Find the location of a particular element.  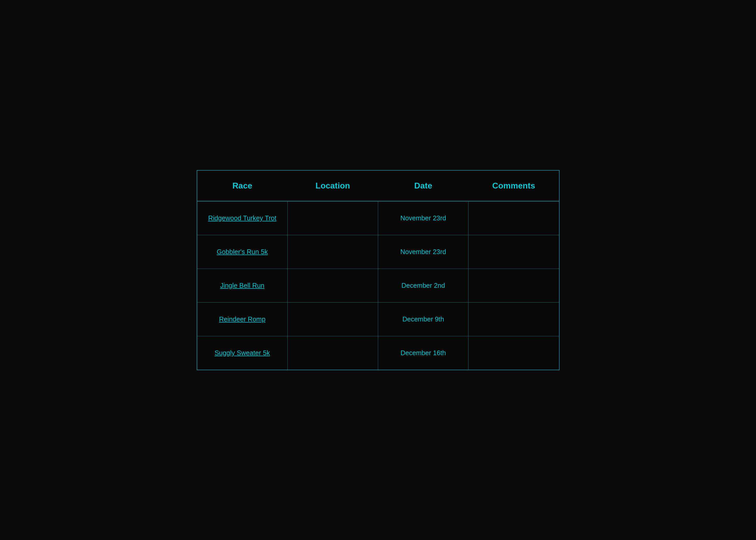

header-location: Location is located at coordinates (333, 186).